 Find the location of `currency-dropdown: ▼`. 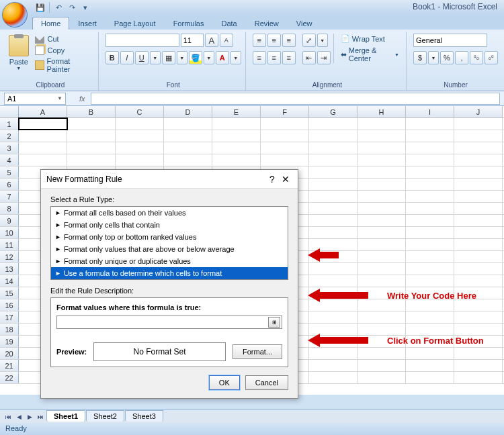

currency-dropdown: ▼ is located at coordinates (433, 58).